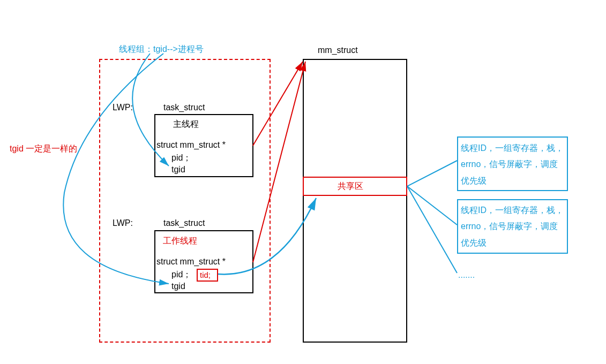 The image size is (606, 364). Describe the element at coordinates (466, 275) in the screenshot. I see `ellipsis-label: .......` at that location.